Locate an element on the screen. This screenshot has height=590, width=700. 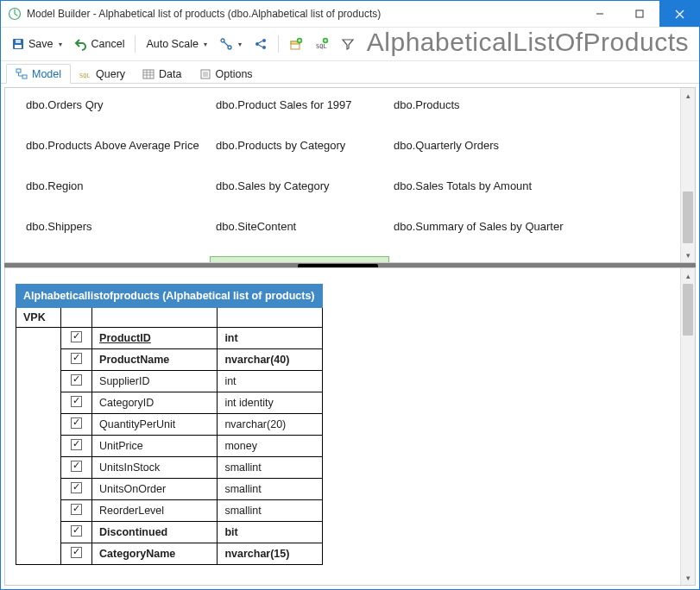
column-header-name is located at coordinates (155, 317).